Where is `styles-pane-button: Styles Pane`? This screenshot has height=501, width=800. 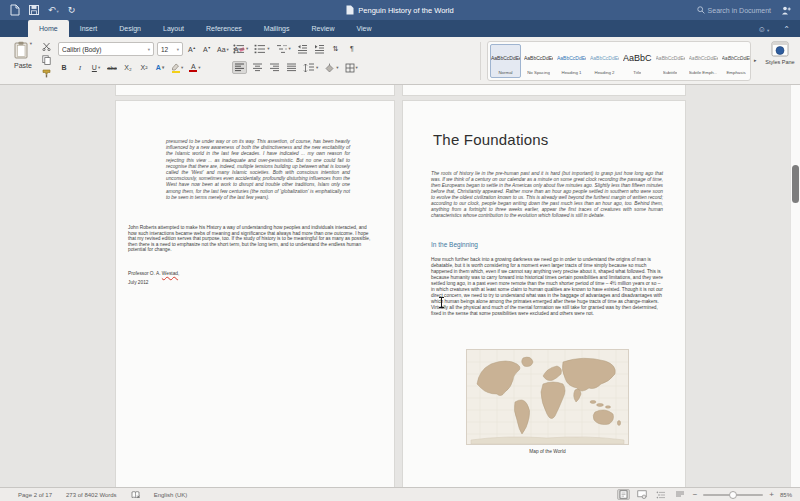
styles-pane-button: Styles Pane is located at coordinates (780, 62).